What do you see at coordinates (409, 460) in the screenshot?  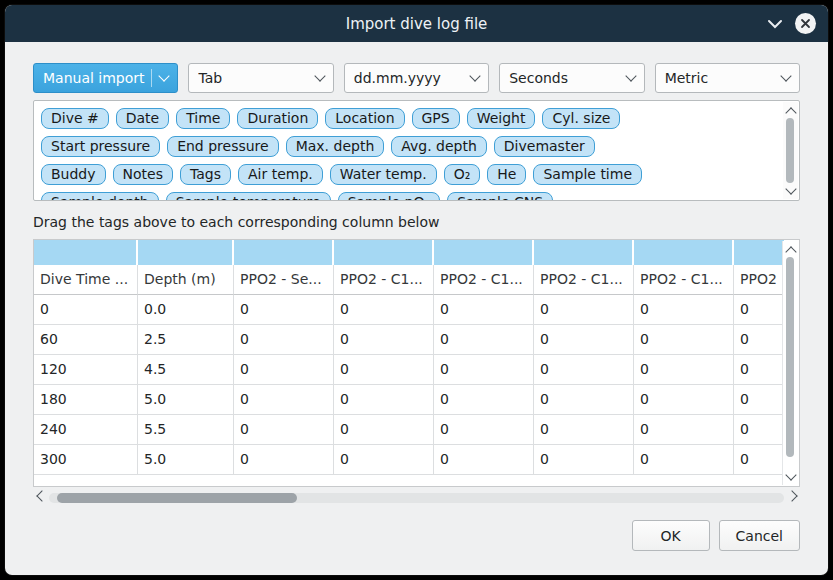 I see `table-row: 3005.0000000` at bounding box center [409, 460].